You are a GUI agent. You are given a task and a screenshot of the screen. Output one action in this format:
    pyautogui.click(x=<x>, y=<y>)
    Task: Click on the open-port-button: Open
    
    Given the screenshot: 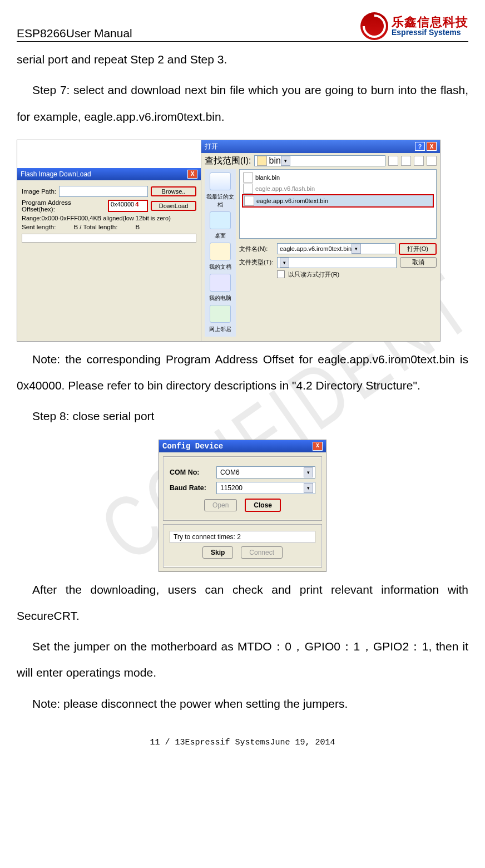 What is the action you would take?
    pyautogui.click(x=220, y=505)
    